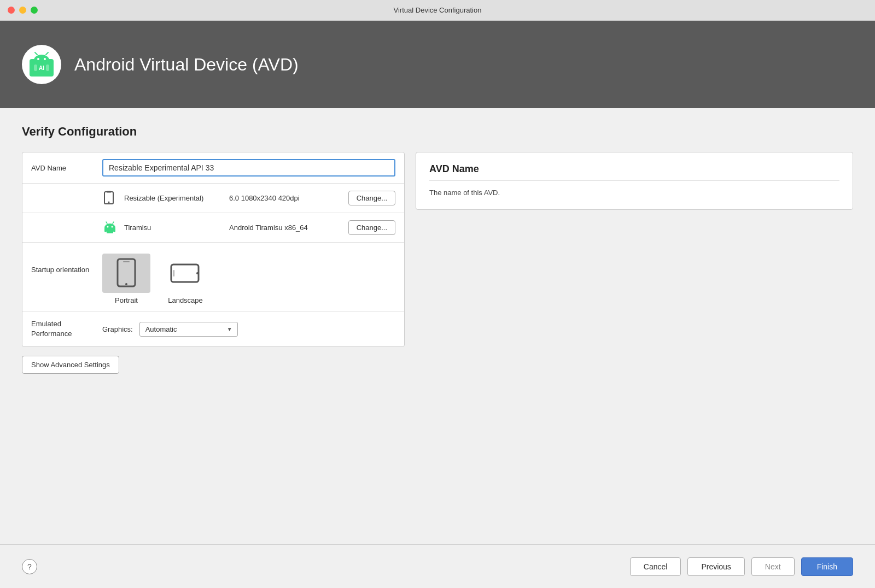 Image resolution: width=875 pixels, height=588 pixels. What do you see at coordinates (30, 567) in the screenshot?
I see `bottom-left: ?` at bounding box center [30, 567].